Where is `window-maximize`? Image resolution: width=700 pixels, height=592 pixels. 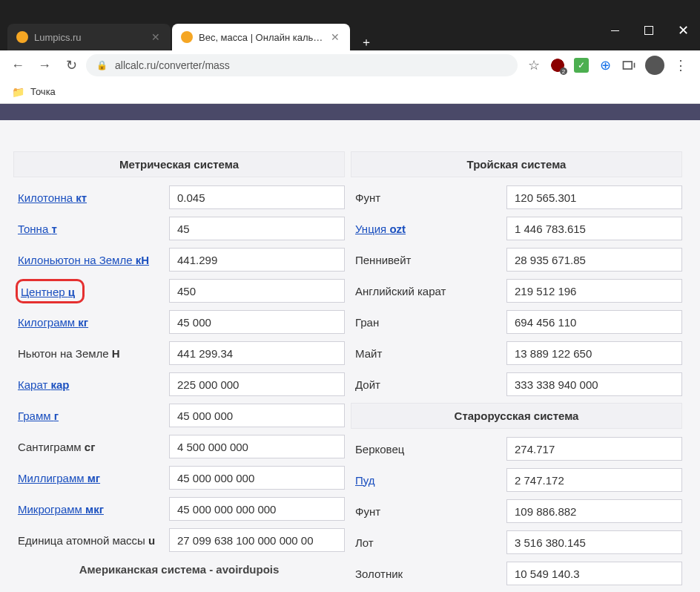 window-maximize is located at coordinates (649, 30).